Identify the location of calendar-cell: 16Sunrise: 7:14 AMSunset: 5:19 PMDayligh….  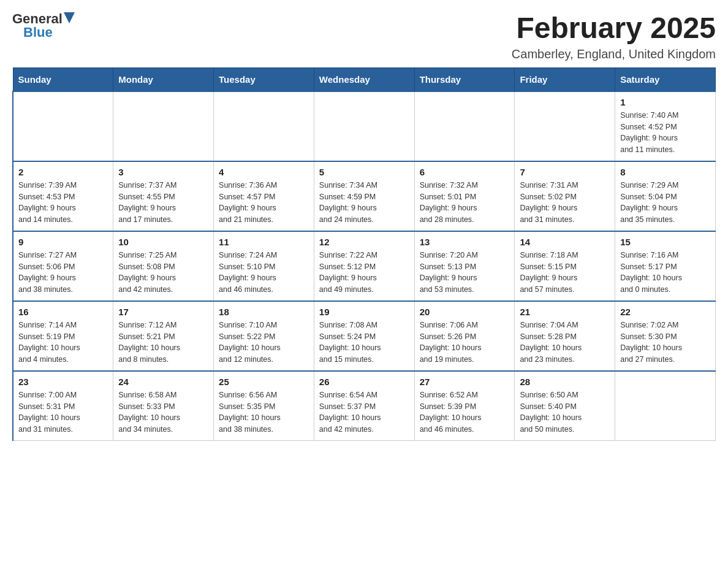
(63, 336).